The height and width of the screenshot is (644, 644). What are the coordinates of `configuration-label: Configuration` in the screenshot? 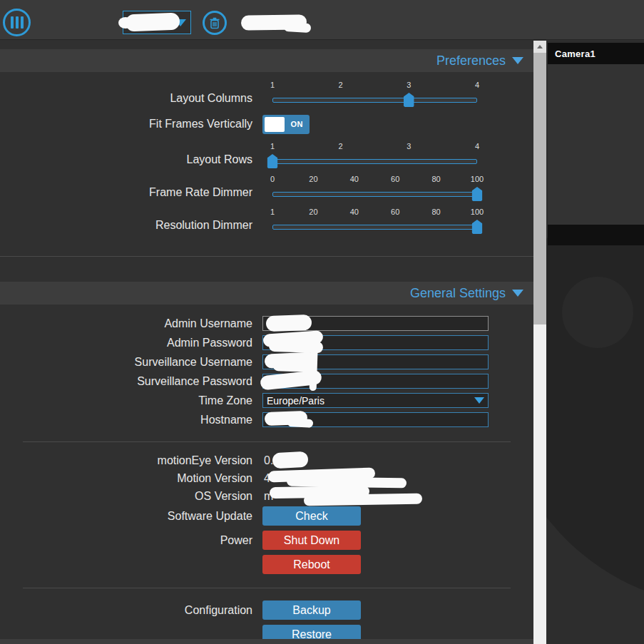 It's located at (129, 610).